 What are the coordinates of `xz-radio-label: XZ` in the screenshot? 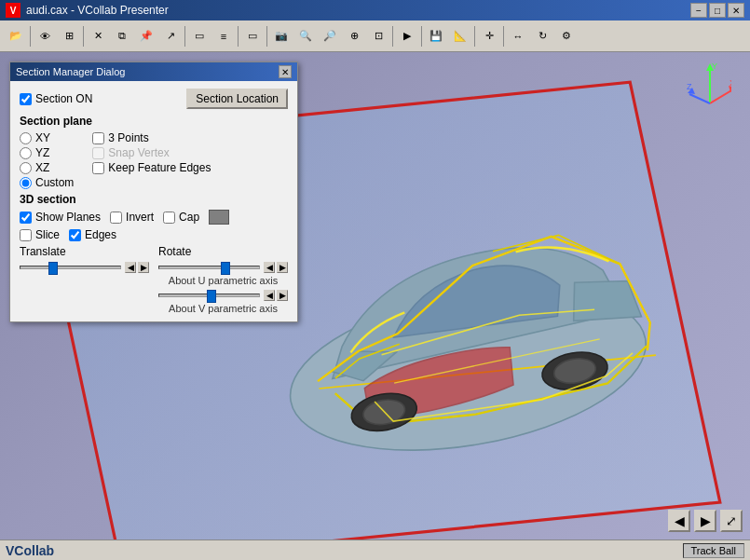 It's located at (47, 168).